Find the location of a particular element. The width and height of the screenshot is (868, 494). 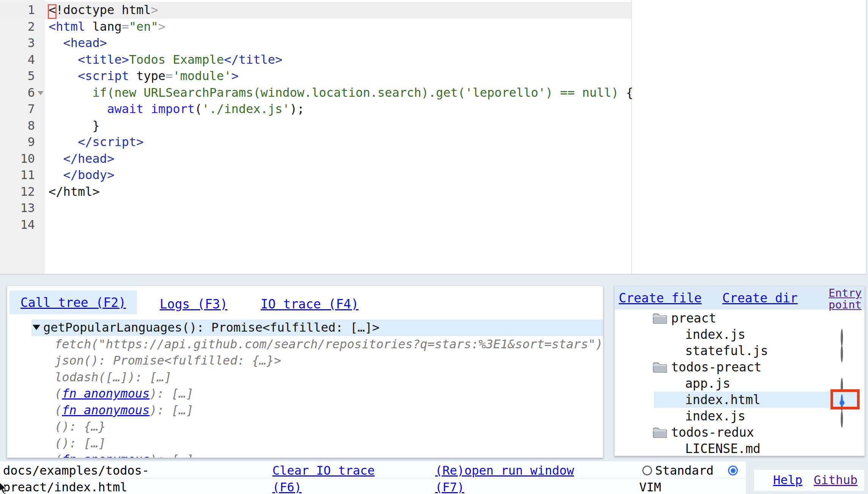

line-number: 1 is located at coordinates (17, 10).